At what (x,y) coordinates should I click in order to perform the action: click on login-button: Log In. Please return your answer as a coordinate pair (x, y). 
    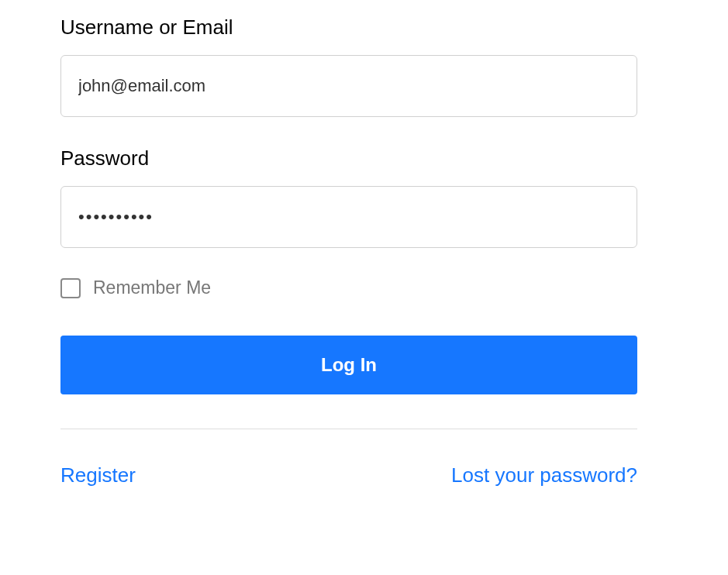
    Looking at the image, I should click on (349, 365).